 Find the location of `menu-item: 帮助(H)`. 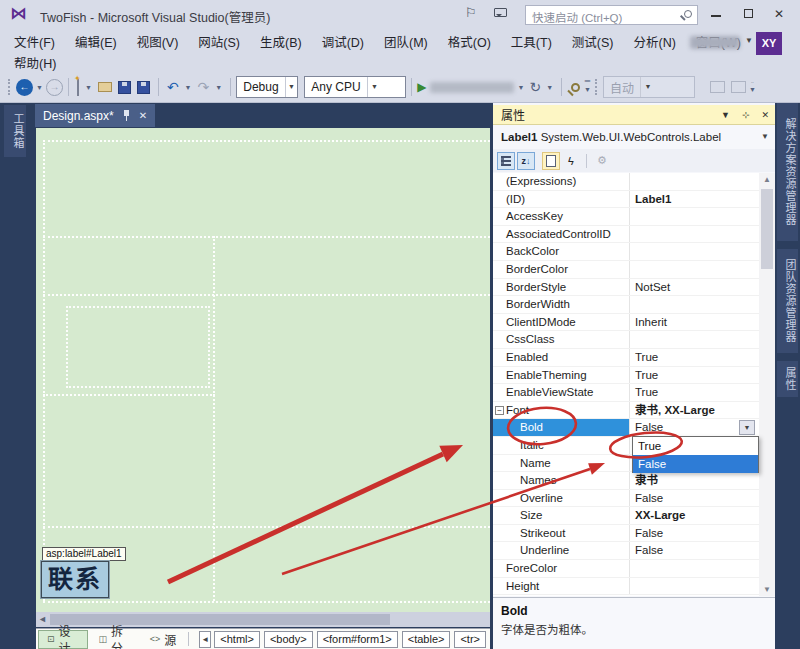

menu-item: 帮助(H) is located at coordinates (35, 62).